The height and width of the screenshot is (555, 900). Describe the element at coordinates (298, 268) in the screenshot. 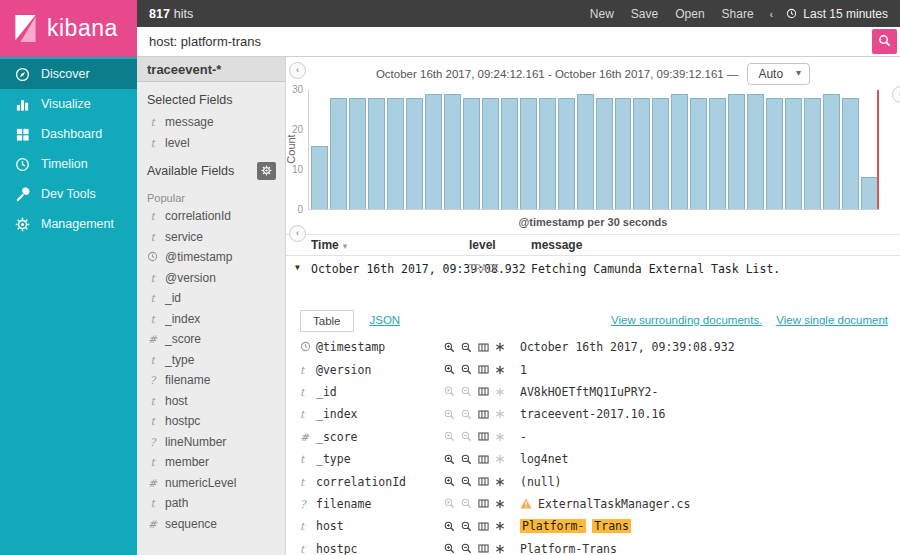

I see `expand-arrow-icon: ▼` at that location.